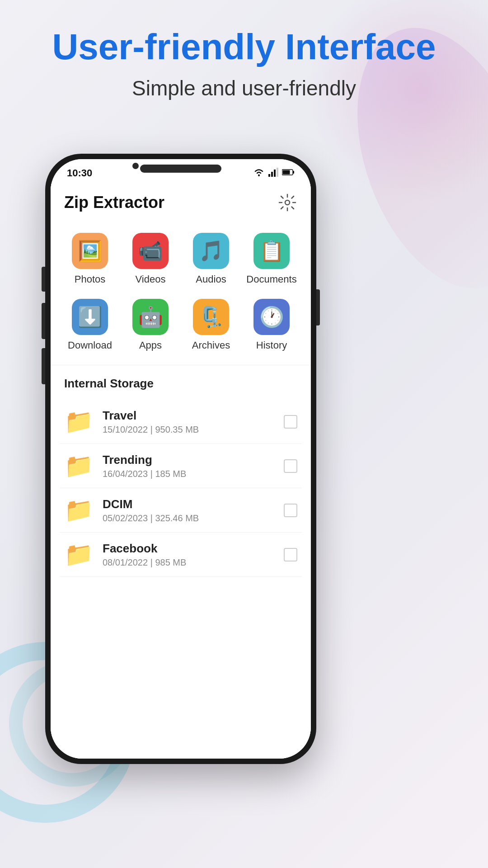 The width and height of the screenshot is (488, 868). Describe the element at coordinates (181, 422) in the screenshot. I see `file-item: 📁 Travel 15/10/2022 | 950.35 MB` at that location.